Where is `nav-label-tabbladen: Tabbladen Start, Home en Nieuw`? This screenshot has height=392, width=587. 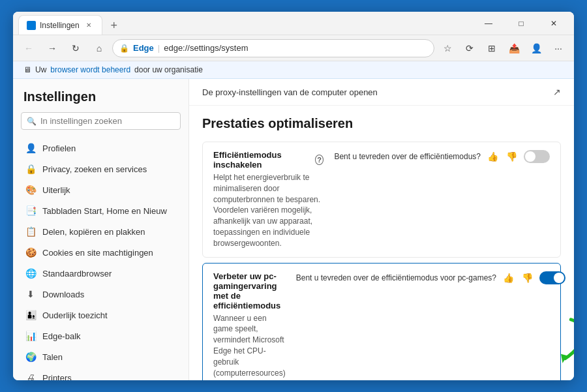 nav-label-tabbladen: Tabbladen Start, Home en Nieuw is located at coordinates (104, 211).